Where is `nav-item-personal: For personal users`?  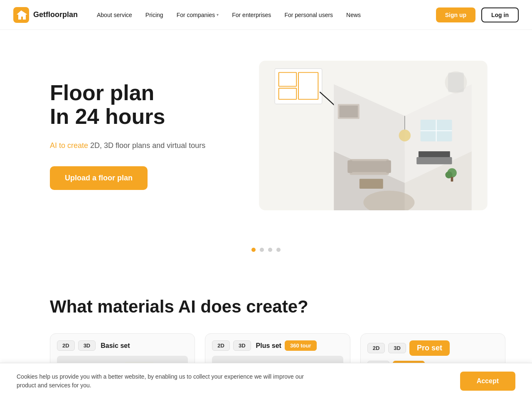
nav-item-personal: For personal users is located at coordinates (308, 15).